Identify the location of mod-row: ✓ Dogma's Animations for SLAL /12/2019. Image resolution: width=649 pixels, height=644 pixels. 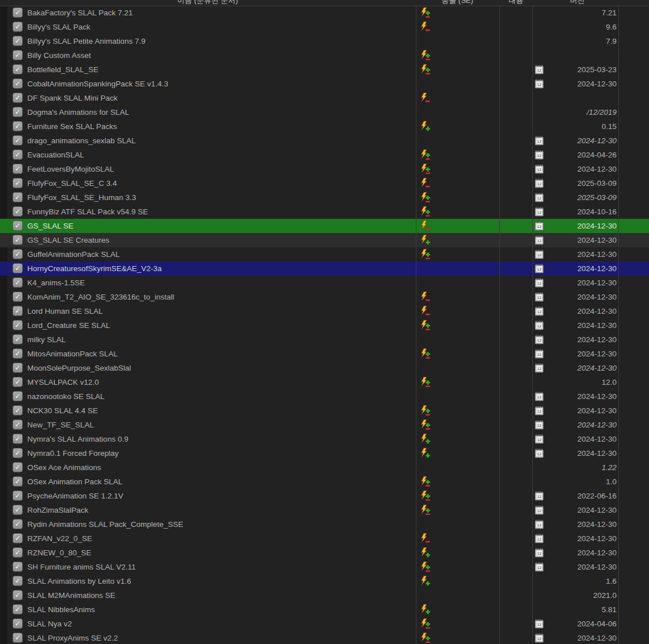
(324, 113).